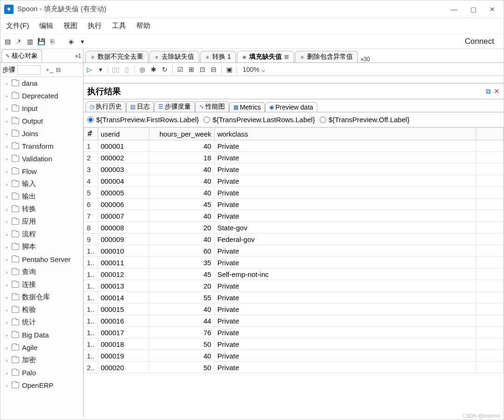 Image resolution: width=504 pixels, height=420 pixels. What do you see at coordinates (71, 41) in the screenshot?
I see `perspective-icon: ◈` at bounding box center [71, 41].